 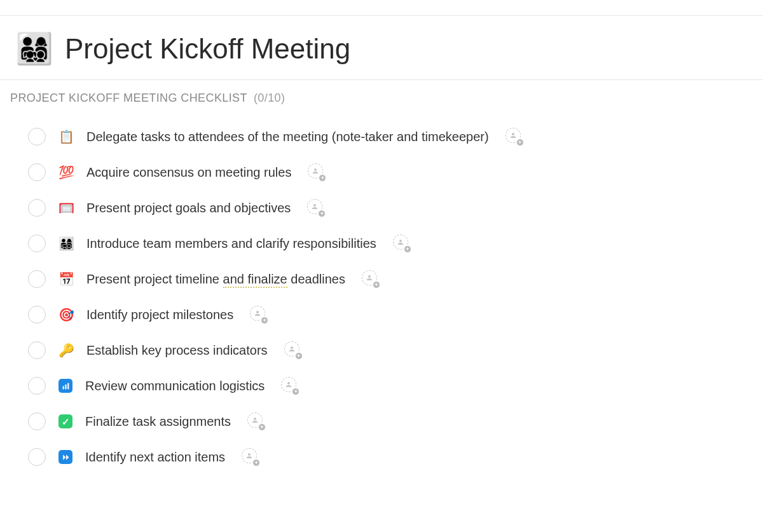 What do you see at coordinates (155, 457) in the screenshot?
I see `checklist-item-text: Identify next action items` at bounding box center [155, 457].